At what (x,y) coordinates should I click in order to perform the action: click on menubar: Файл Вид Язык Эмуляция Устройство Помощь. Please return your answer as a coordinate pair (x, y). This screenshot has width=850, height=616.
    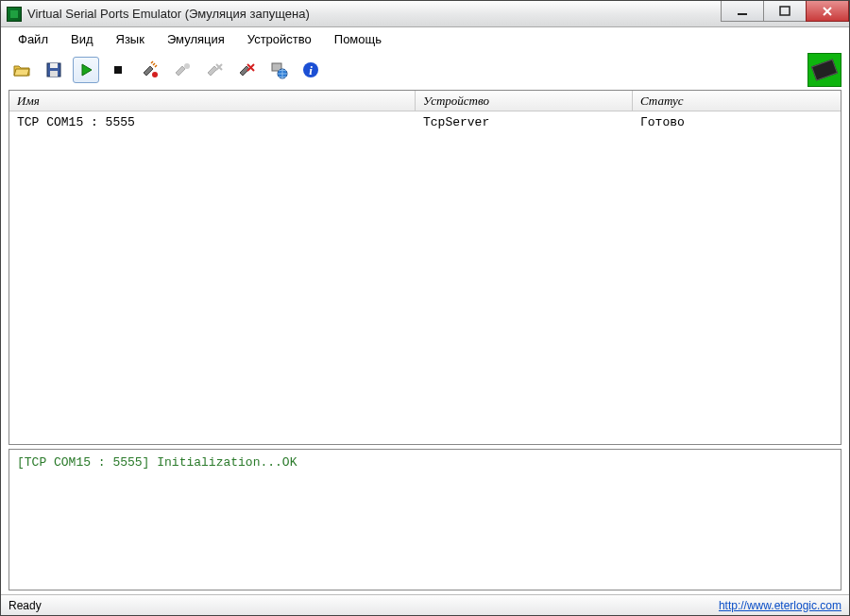
    Looking at the image, I should click on (425, 39).